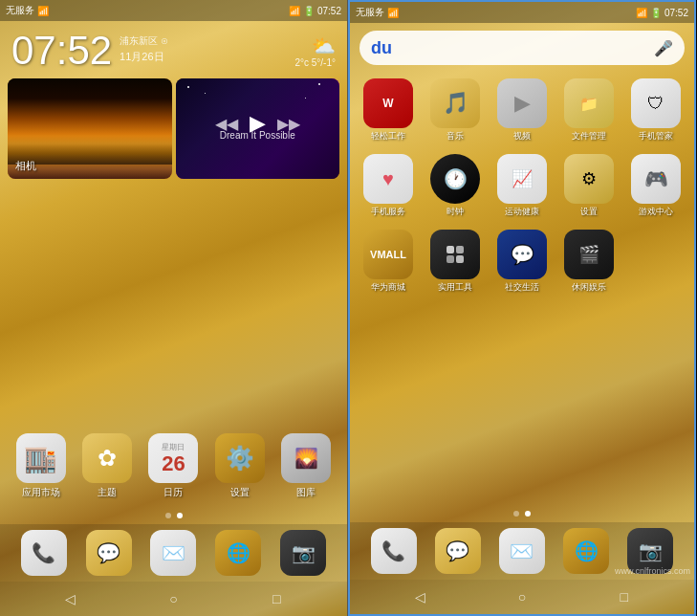  Describe the element at coordinates (589, 212) in the screenshot. I see `app-settings2-label: 设置` at that location.